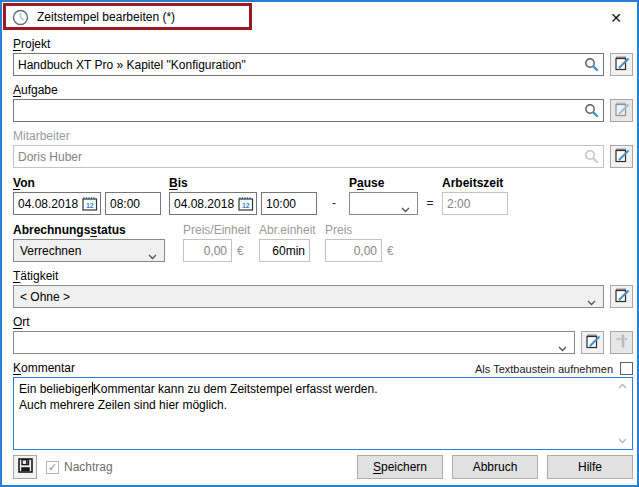 The height and width of the screenshot is (487, 639). What do you see at coordinates (622, 441) in the screenshot?
I see `scrollbar-down-icon` at bounding box center [622, 441].